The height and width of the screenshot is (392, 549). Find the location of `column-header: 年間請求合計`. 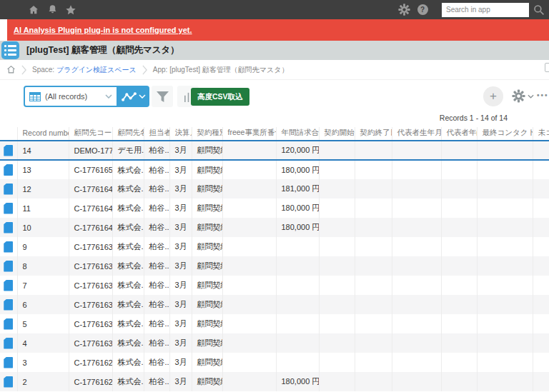

column-header: 年間請求合計 is located at coordinates (297, 134).